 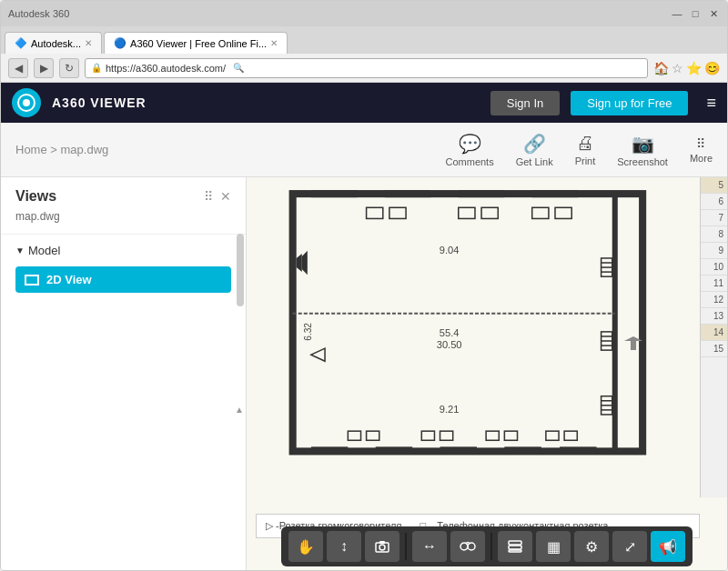 What do you see at coordinates (693, 68) in the screenshot?
I see `star-filled-icon: ⭐` at bounding box center [693, 68].